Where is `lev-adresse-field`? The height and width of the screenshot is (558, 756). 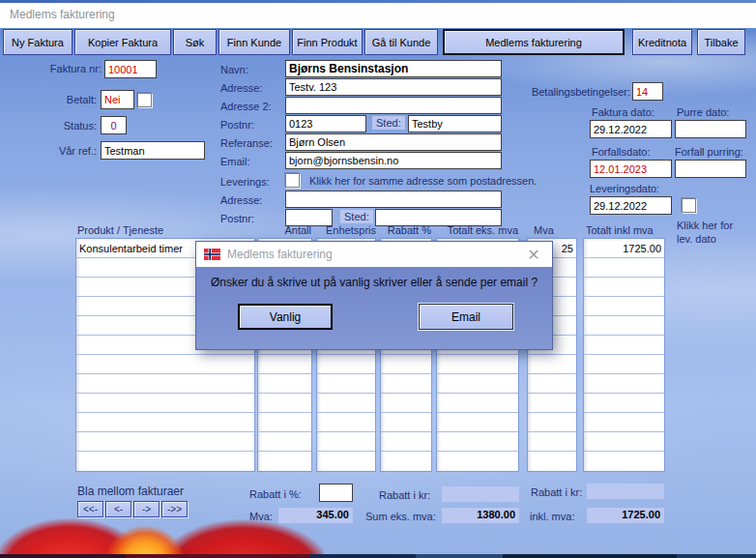 lev-adresse-field is located at coordinates (393, 199).